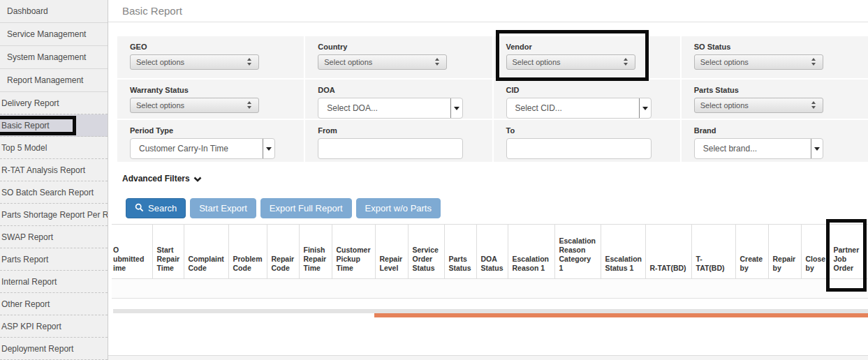 The image size is (868, 360). What do you see at coordinates (54, 237) in the screenshot?
I see `sidebar-item-swap-report: SWAP Report` at bounding box center [54, 237].